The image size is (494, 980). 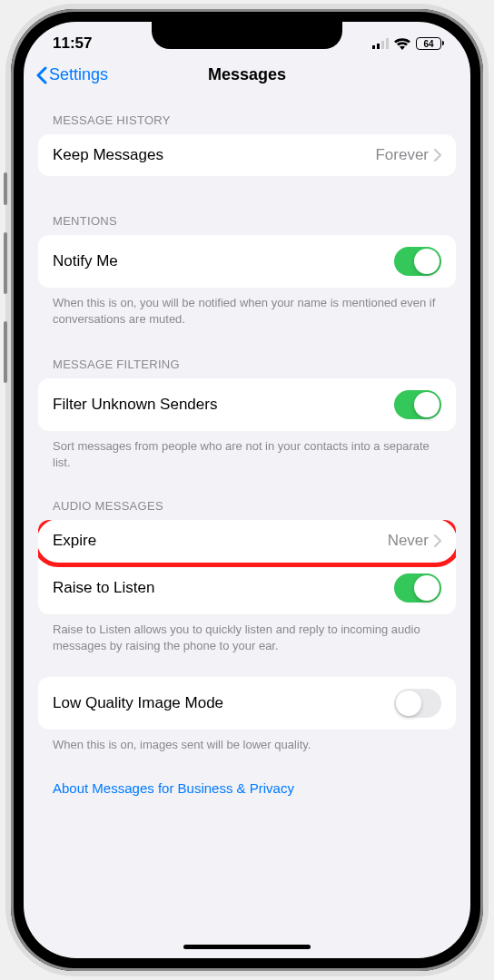 I want to click on group-message-filtering: Filter Unknown Senders, so click(x=247, y=405).